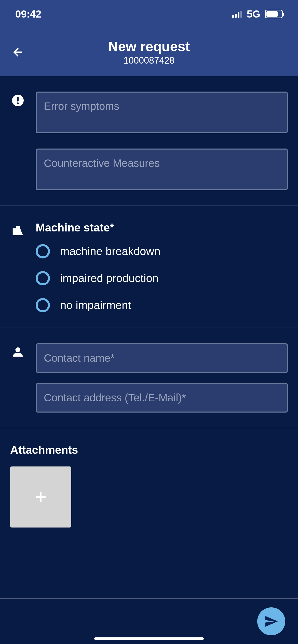 This screenshot has width=298, height=644. Describe the element at coordinates (96, 305) in the screenshot. I see `radio-label: no impairment` at that location.